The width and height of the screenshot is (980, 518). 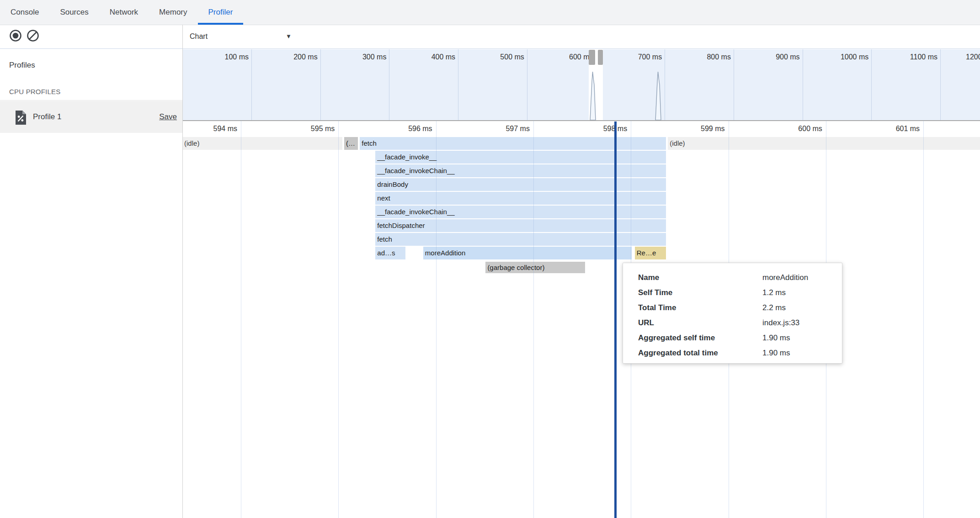 I want to click on tooltip-row: Self Time1.2 ms, so click(x=740, y=292).